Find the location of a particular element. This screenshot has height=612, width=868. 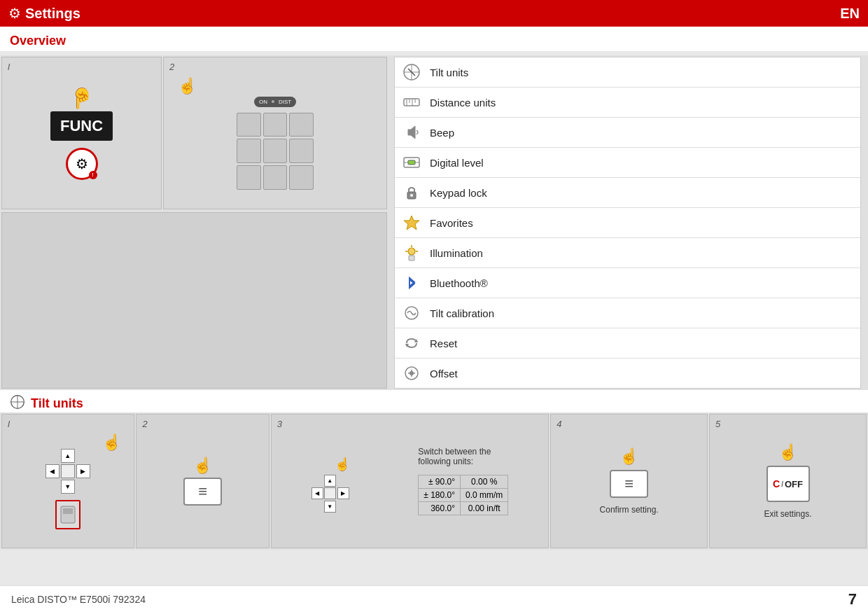

equals-button-step4: ≡ is located at coordinates (629, 484).